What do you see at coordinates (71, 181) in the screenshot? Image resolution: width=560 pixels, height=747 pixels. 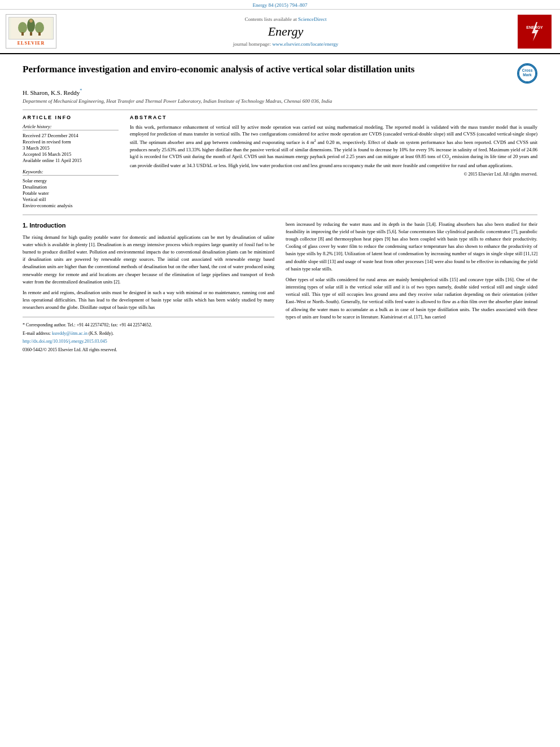 I see `keyword-solar-energy: Solar energy` at bounding box center [71, 181].